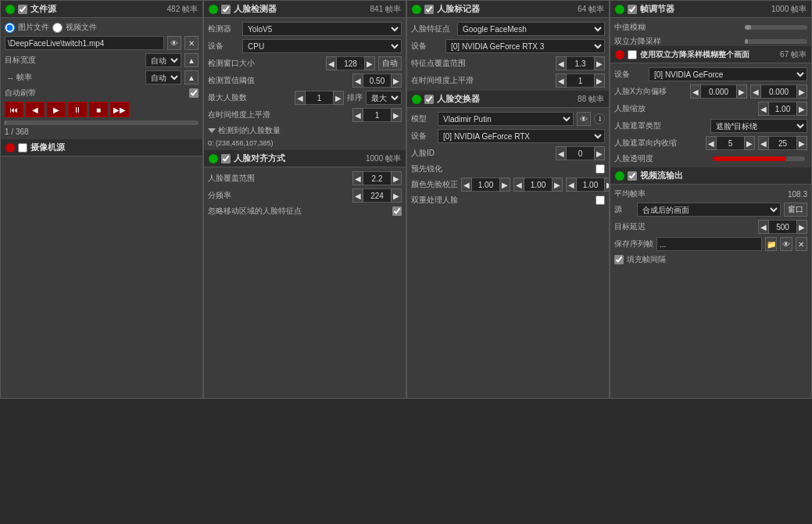  I want to click on fill-frames-check, so click(619, 260).